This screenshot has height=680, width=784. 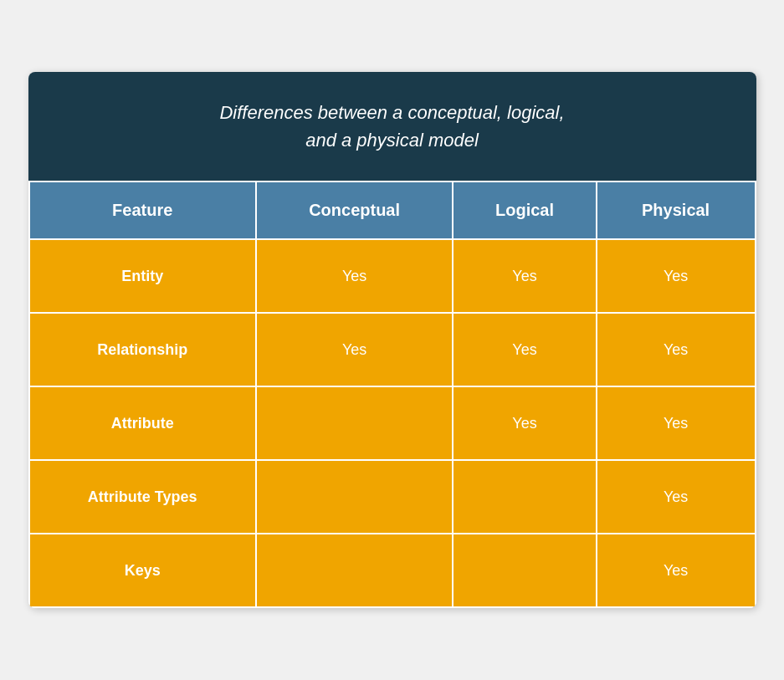 What do you see at coordinates (392, 423) in the screenshot?
I see `table-row: AttributeYesYes` at bounding box center [392, 423].